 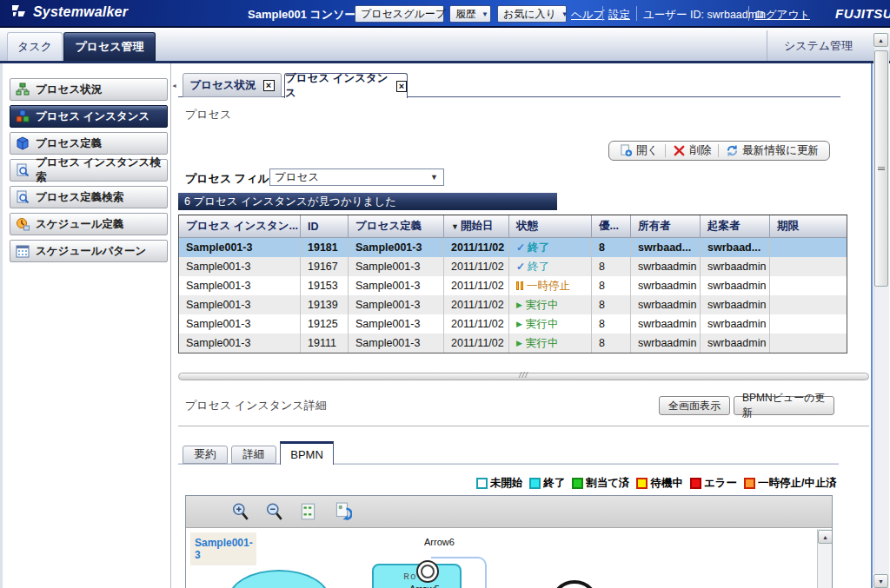 I want to click on cell-deadline, so click(x=808, y=248).